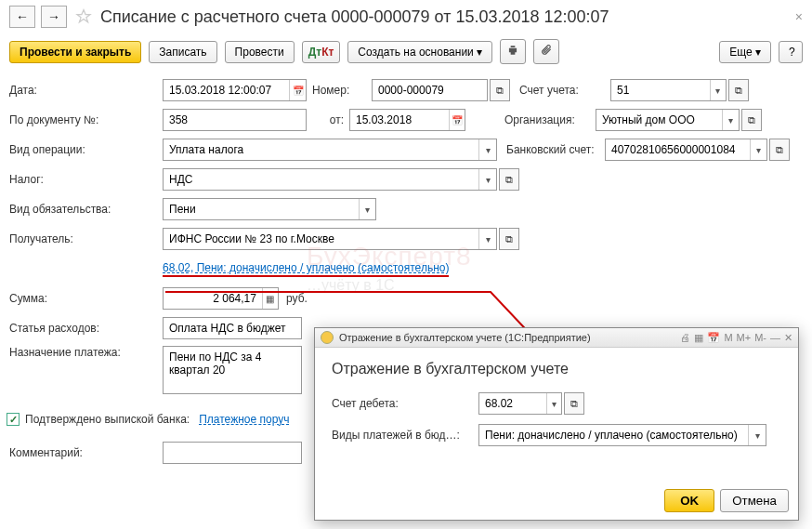 The width and height of the screenshot is (812, 529). What do you see at coordinates (85, 328) in the screenshot?
I see `expense-label: Статья расходов:` at bounding box center [85, 328].